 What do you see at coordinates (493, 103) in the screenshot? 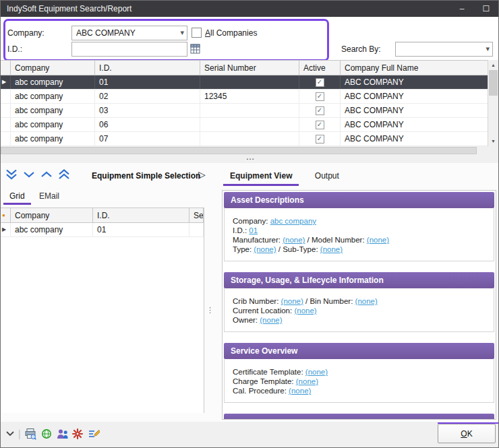
I see `vertical-scrollbar: ▲ ▼` at bounding box center [493, 103].